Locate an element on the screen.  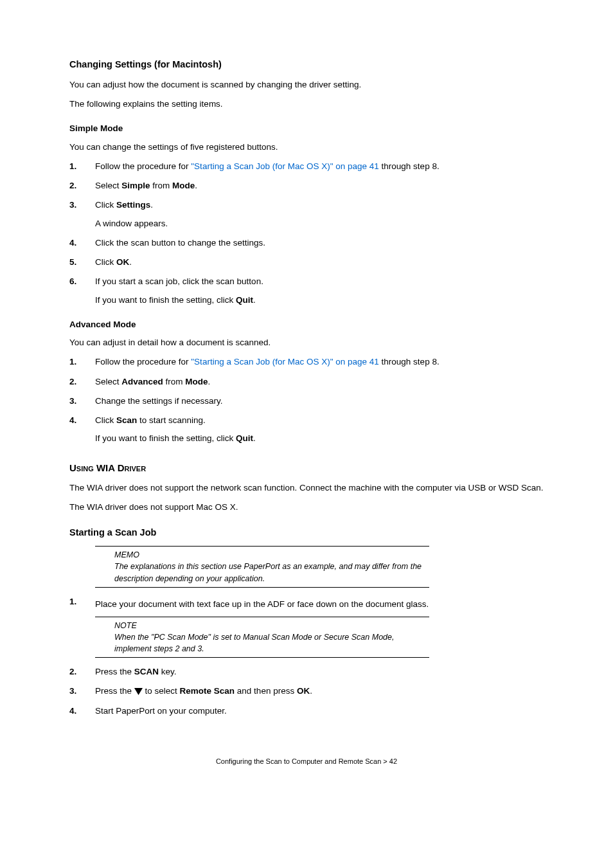
step-body: Click Settings. A window appears. is located at coordinates (319, 215).